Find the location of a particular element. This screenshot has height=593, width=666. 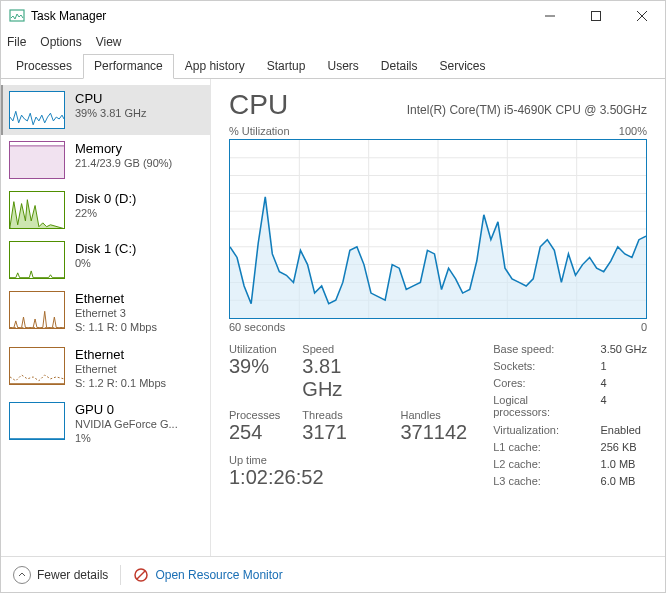

tab-services: Services is located at coordinates (463, 66).